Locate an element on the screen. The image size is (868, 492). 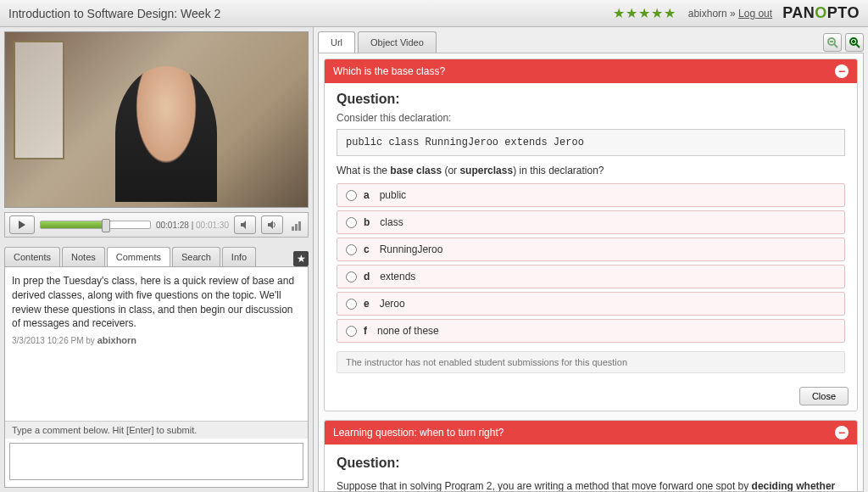
zoom-out-button is located at coordinates (832, 42).